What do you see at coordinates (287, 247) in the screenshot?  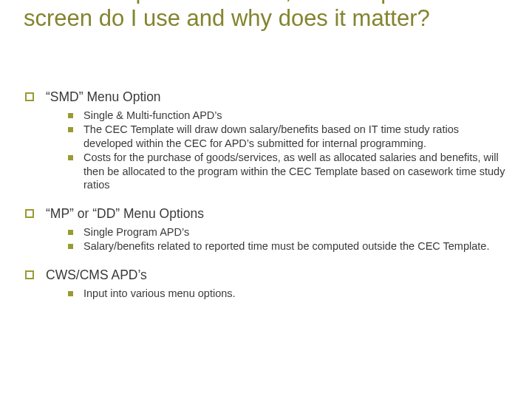 I see `bullet-level2: Salary/benefits related to reported time…` at bounding box center [287, 247].